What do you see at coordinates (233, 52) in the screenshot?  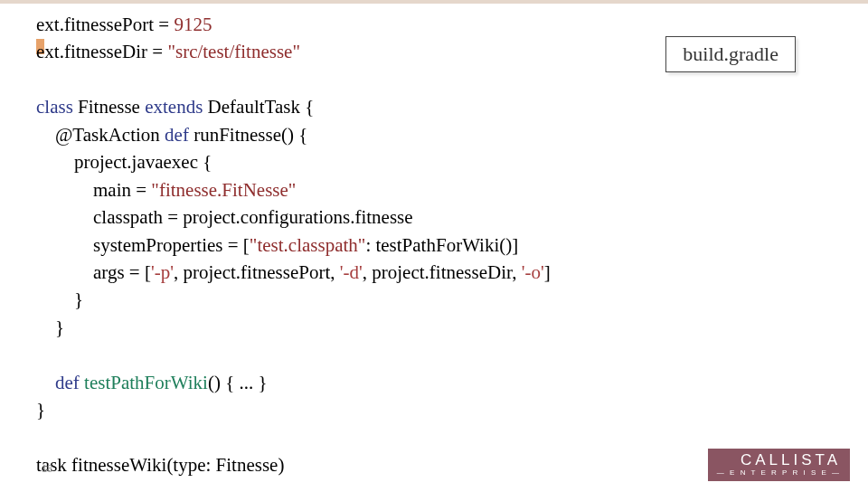 I see `code-string: "src/test/fitnesse"` at bounding box center [233, 52].